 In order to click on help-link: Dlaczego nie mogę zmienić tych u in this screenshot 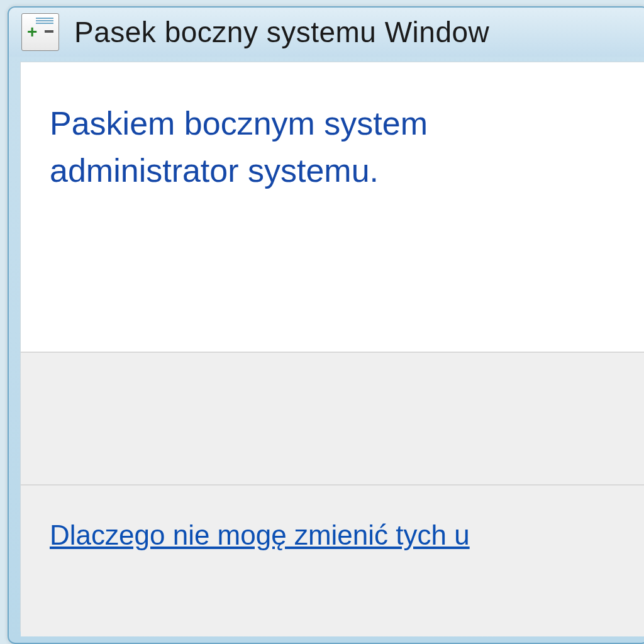, I will do `click(260, 535)`.